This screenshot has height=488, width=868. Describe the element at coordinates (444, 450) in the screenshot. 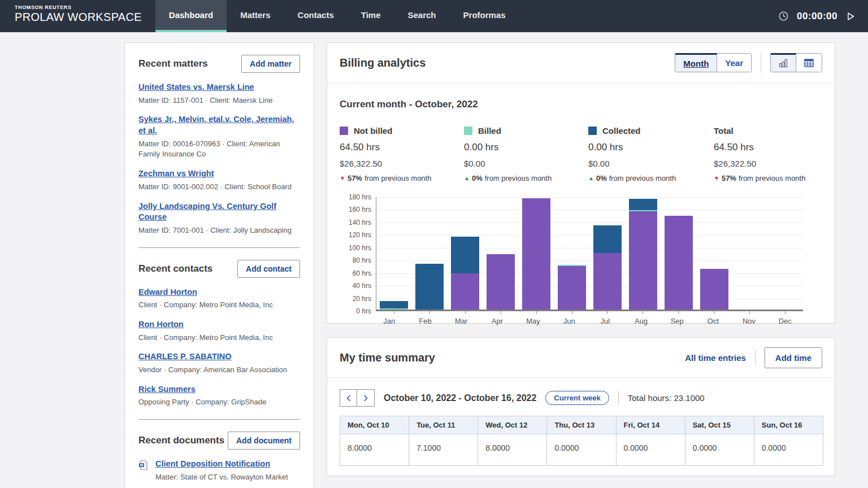

I see `day-hours-cell: 7.1000` at that location.